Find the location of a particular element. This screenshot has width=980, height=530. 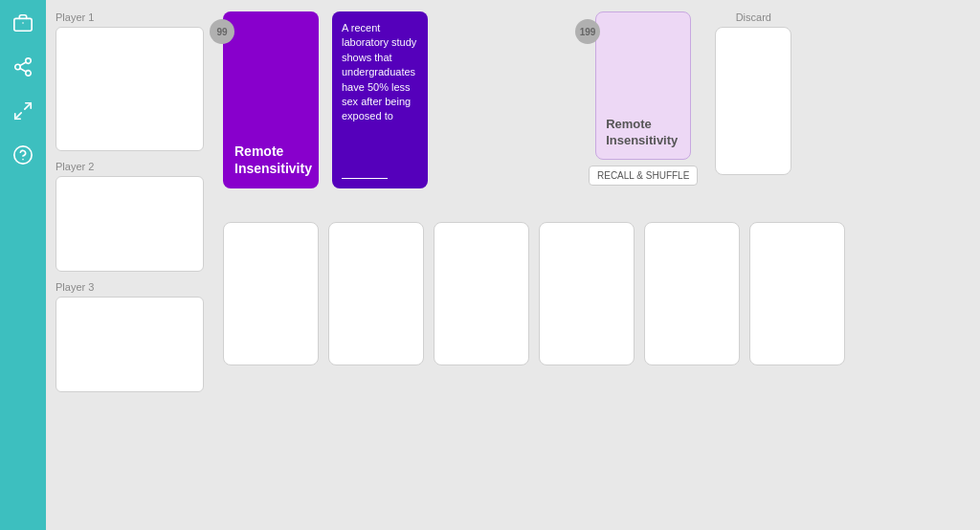

player-3-area is located at coordinates (130, 344).